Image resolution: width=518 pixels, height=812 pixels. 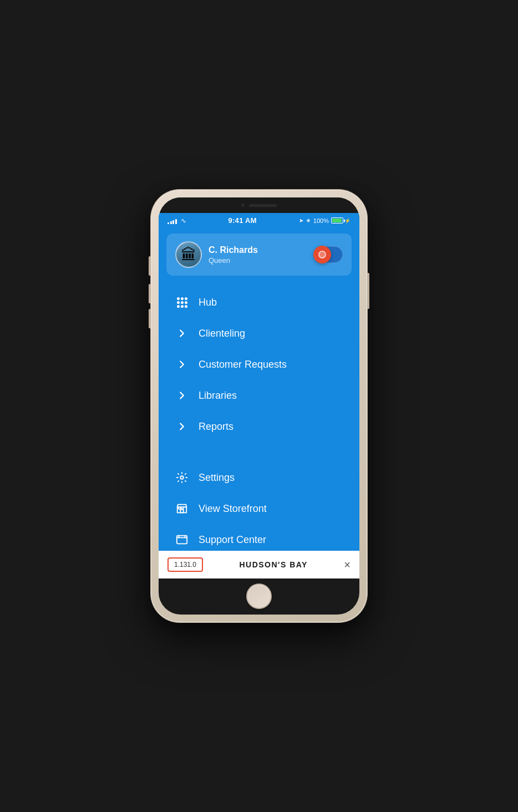 What do you see at coordinates (216, 427) in the screenshot?
I see `reports-label: Reports` at bounding box center [216, 427].